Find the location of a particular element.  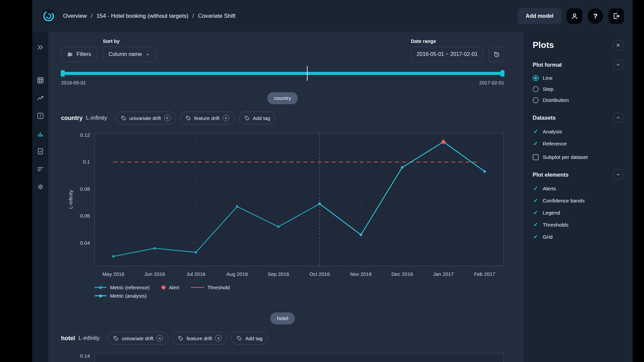

chart-legend: Metric (reference) Alert Threshold Metri… is located at coordinates (299, 292).